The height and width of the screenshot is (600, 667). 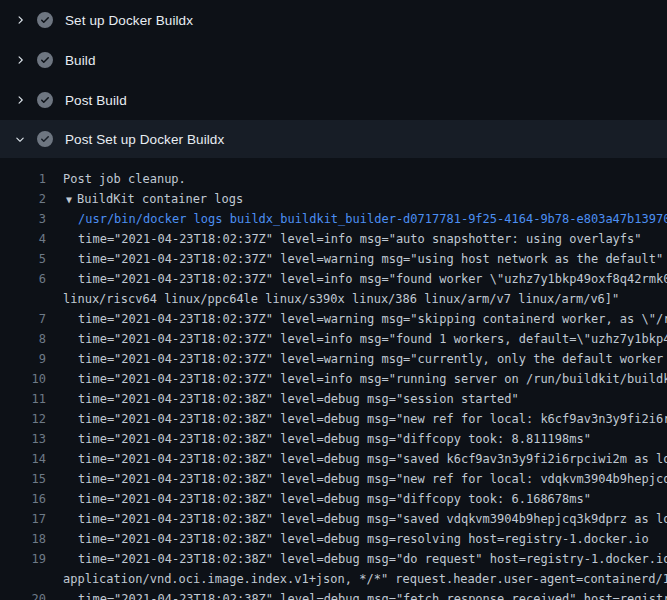 I want to click on step-title: Post Build, so click(x=96, y=100).